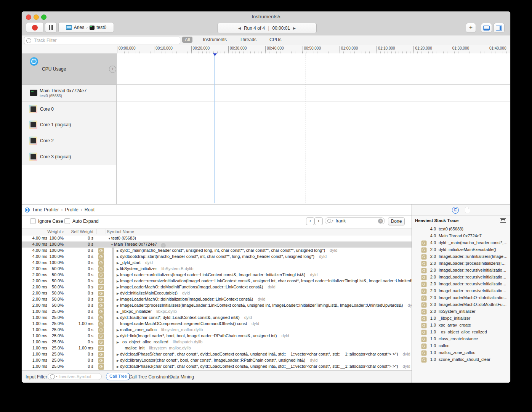 The height and width of the screenshot is (412, 532). I want to click on stack-trace-row: 2.0ImageLoaderMachO::doInitialization(Im…, so click(461, 298).